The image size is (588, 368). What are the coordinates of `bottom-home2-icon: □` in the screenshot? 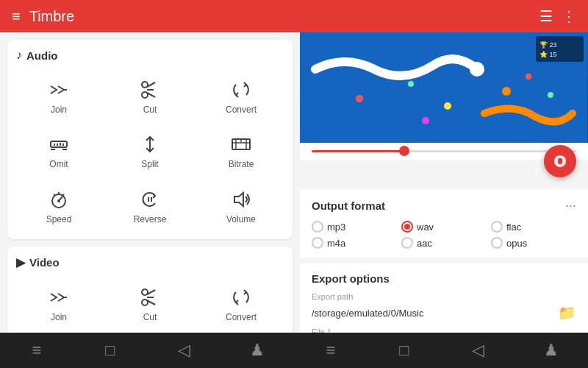 It's located at (404, 350).